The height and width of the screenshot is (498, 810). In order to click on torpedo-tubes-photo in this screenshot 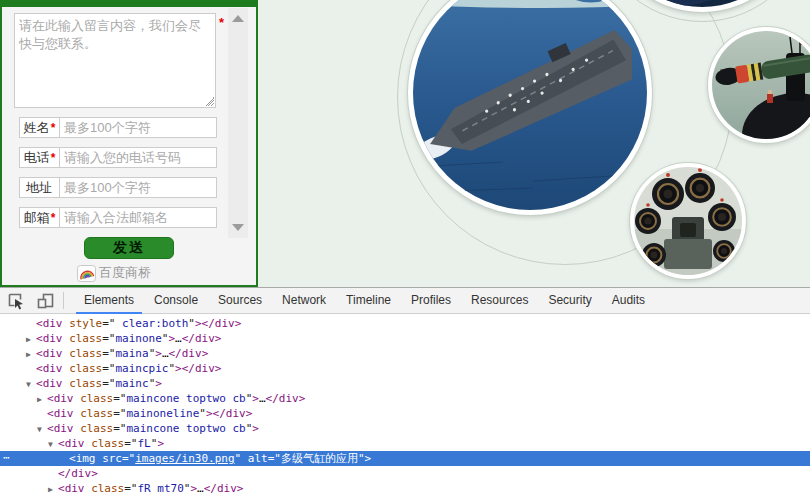, I will do `click(688, 221)`.